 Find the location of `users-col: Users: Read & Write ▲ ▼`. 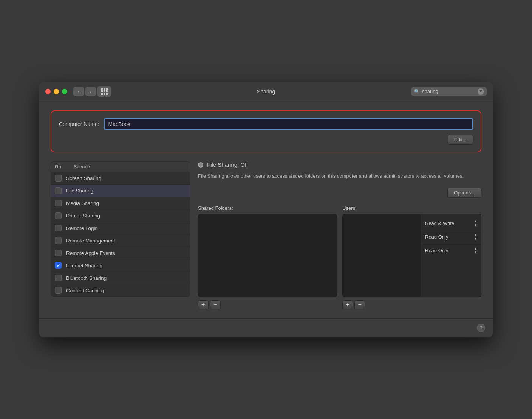

users-col: Users: Read & Write ▲ ▼ is located at coordinates (412, 257).